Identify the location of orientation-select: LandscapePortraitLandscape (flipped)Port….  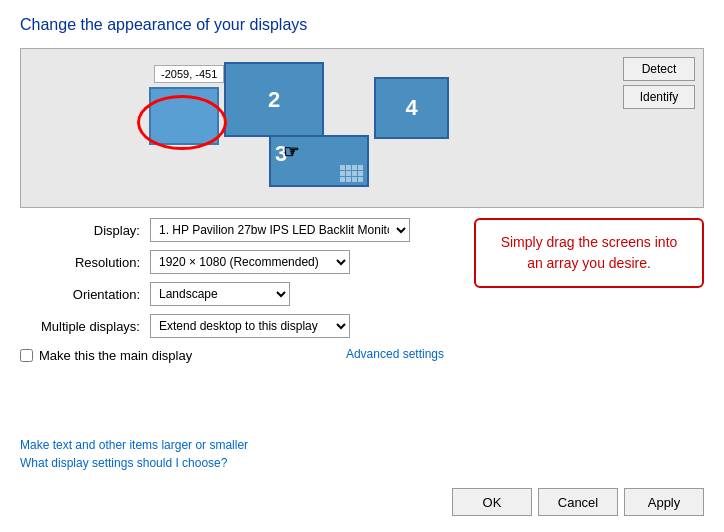
(220, 294).